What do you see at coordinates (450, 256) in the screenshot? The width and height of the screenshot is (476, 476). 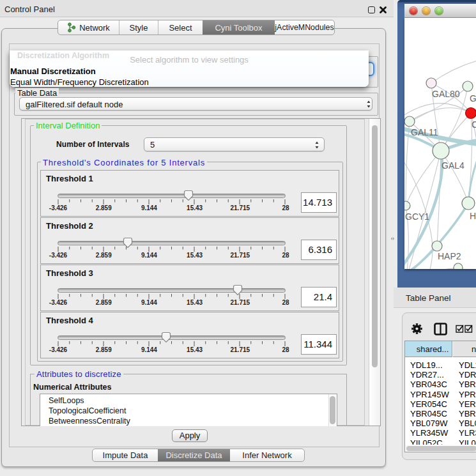 I see `svg-text: HAP2` at bounding box center [450, 256].